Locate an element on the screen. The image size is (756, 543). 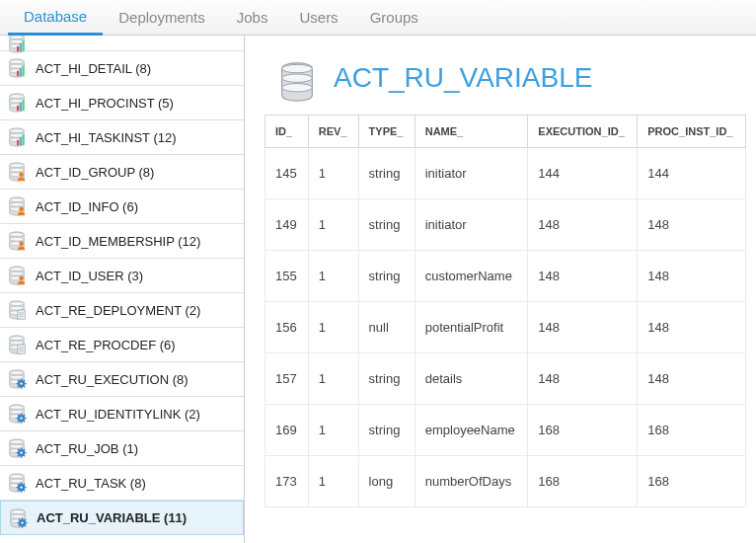
table-row: 1571stringdetails148148 is located at coordinates (505, 379).